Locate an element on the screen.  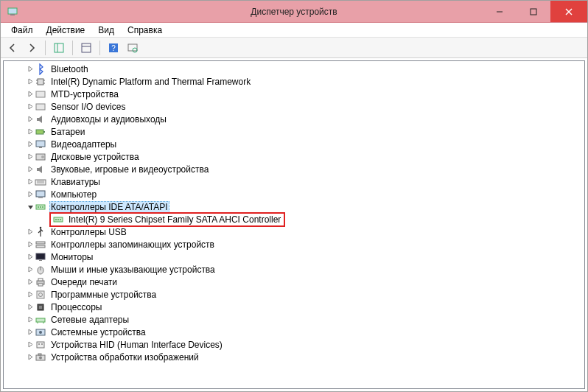
network-icon is located at coordinates (41, 320).